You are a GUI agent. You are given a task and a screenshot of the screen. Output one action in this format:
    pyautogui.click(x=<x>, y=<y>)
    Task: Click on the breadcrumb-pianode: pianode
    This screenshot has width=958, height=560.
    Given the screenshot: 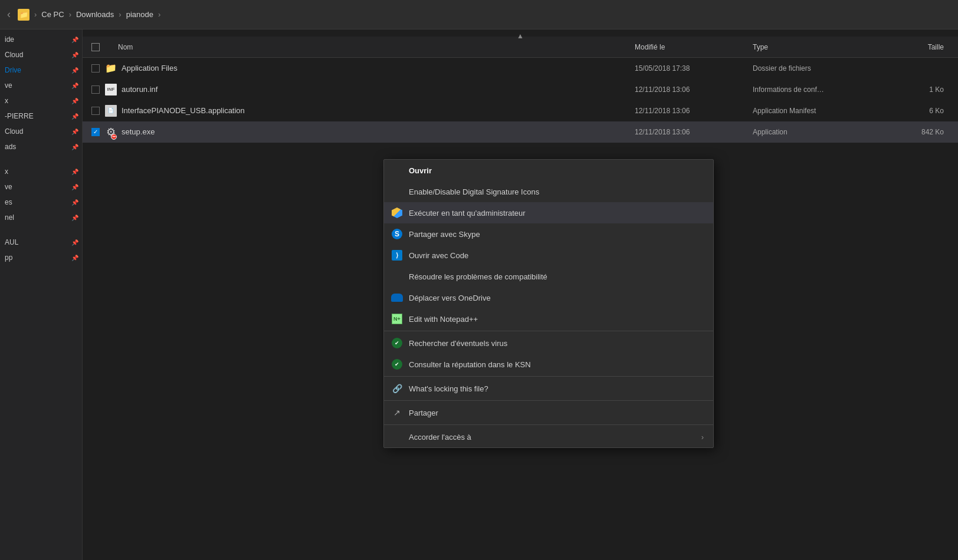 What is the action you would take?
    pyautogui.click(x=140, y=14)
    